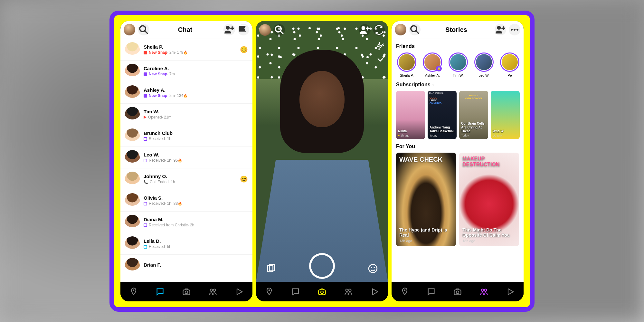  What do you see at coordinates (186, 244) in the screenshot?
I see `chat-row: Leila D.Received · 5h` at bounding box center [186, 244].